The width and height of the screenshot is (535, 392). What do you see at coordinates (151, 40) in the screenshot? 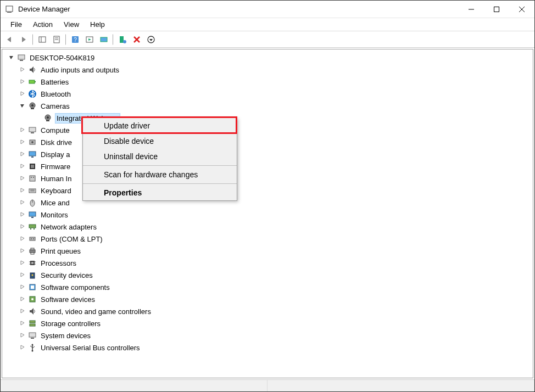
I see `more-button` at bounding box center [151, 40].